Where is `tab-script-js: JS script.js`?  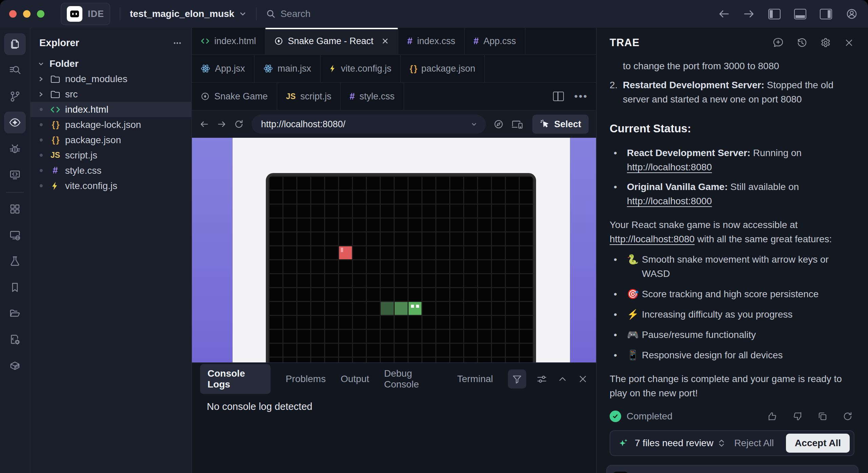 tab-script-js: JS script.js is located at coordinates (309, 96).